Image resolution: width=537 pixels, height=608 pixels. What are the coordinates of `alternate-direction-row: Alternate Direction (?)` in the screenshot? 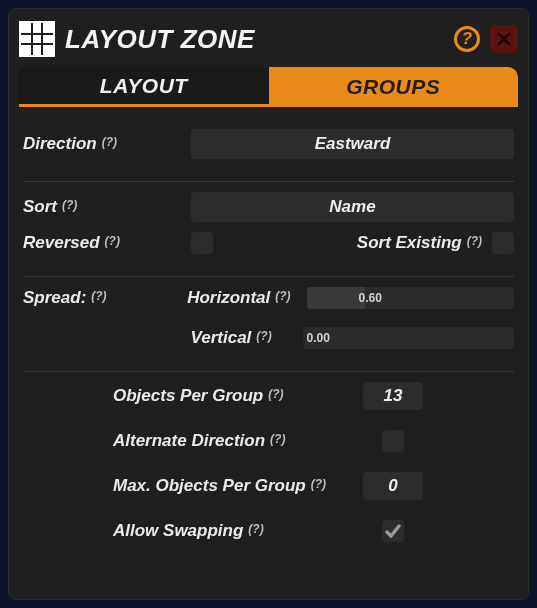 It's located at (314, 441).